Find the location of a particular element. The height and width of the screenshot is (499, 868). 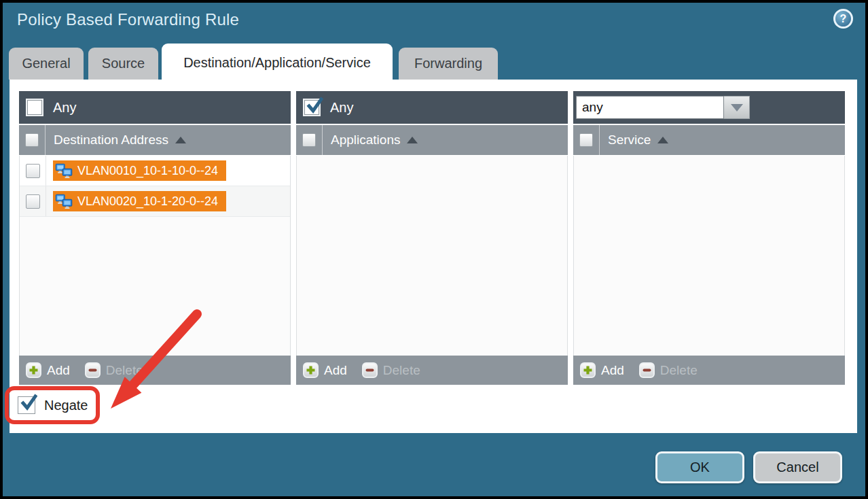

address-chip: VLAN0020_10-1-20-0--24 is located at coordinates (140, 201).